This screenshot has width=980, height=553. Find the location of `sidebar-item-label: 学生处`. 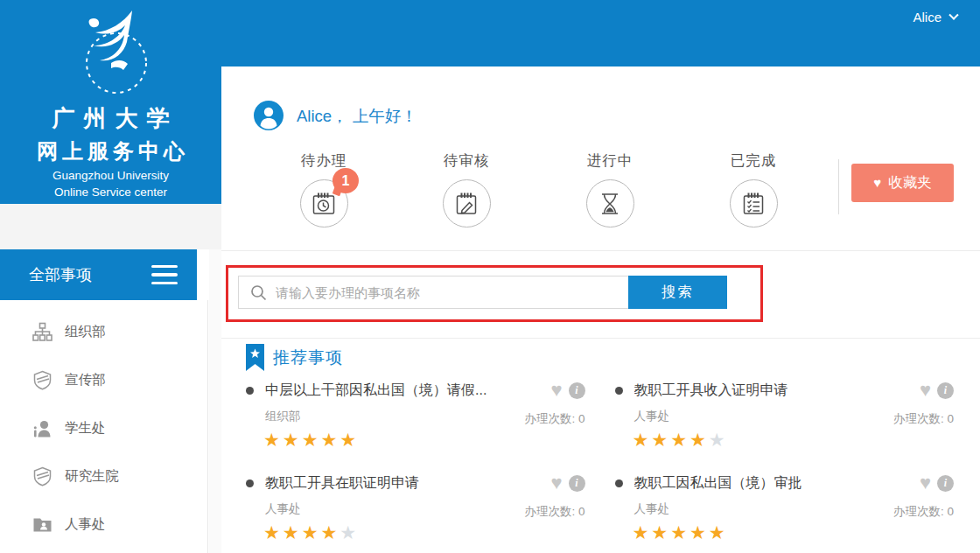

sidebar-item-label: 学生处 is located at coordinates (86, 429).